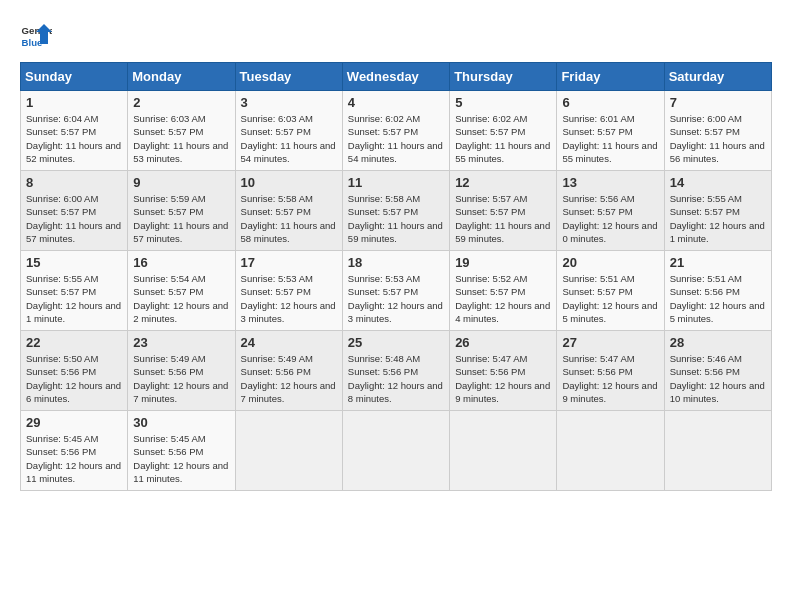  What do you see at coordinates (182, 131) in the screenshot?
I see `calendar-cell: 2 Sunrise: 6:03 AM Sunset: 5:57 PM Dayli…` at bounding box center [182, 131].